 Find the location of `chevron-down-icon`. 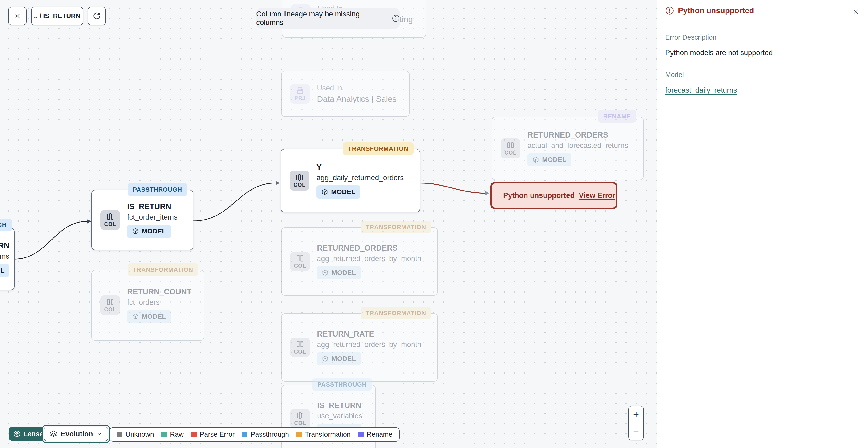

chevron-down-icon is located at coordinates (99, 434).